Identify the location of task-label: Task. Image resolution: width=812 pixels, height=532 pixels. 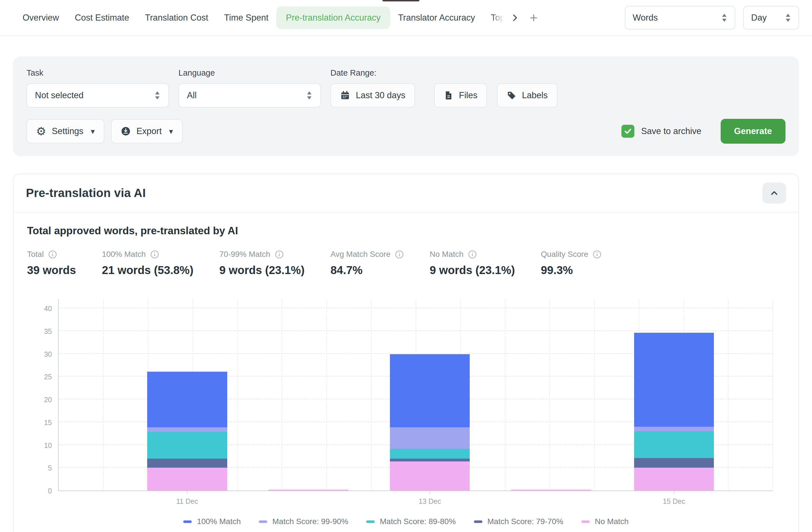
(98, 73).